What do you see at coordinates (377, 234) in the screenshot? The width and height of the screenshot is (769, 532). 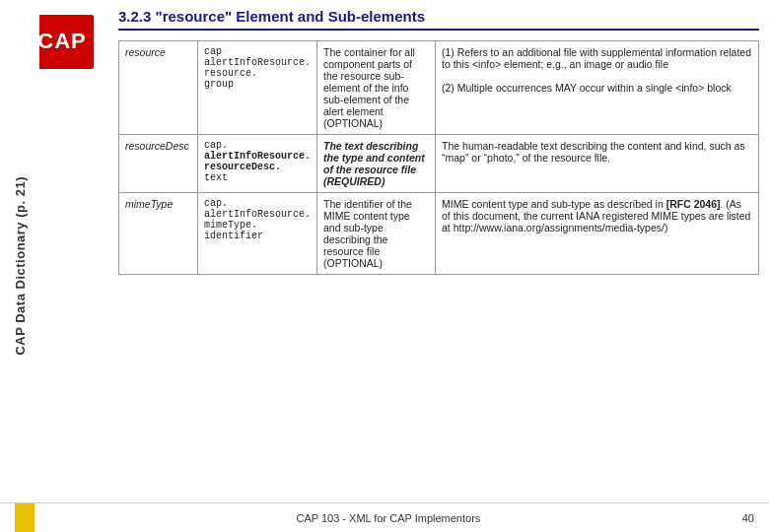 I see `element-description: The identifier of the MIME content type …` at bounding box center [377, 234].